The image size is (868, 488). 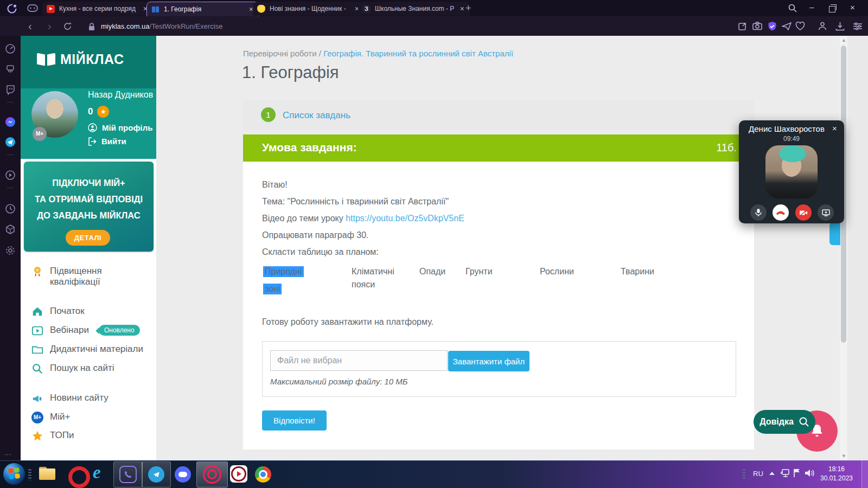 I want to click on settings-gear-icon, so click(x=10, y=251).